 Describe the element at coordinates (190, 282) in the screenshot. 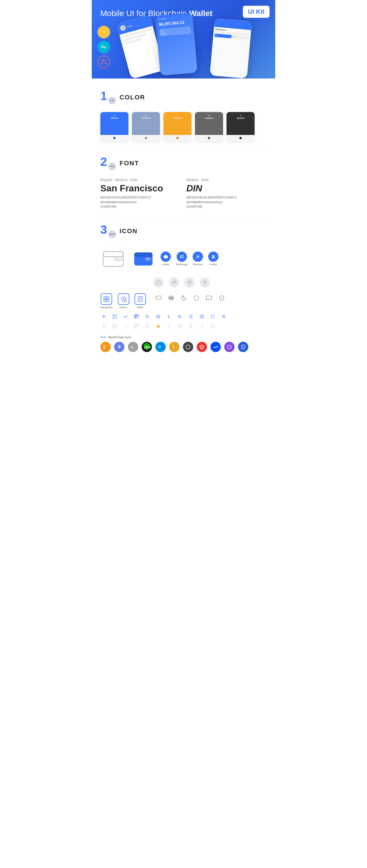

I see `discover-ghost-icon` at that location.